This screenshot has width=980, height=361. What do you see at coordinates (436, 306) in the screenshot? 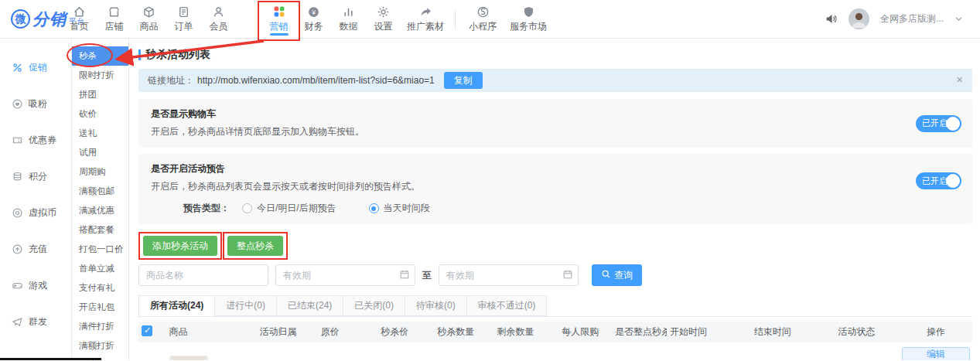
I see `tab-pending-review: 待审核(0)` at bounding box center [436, 306].